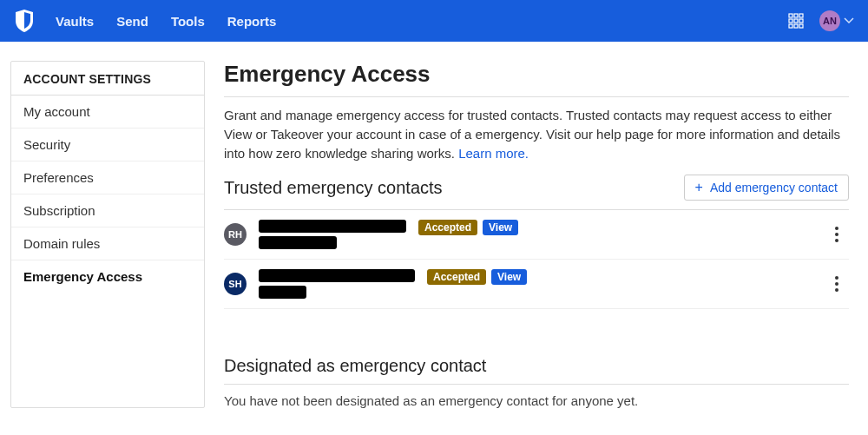 This screenshot has height=435, width=868. I want to click on trusted-contacts-header: Trusted emergency contacts + Add emergen…, so click(536, 193).